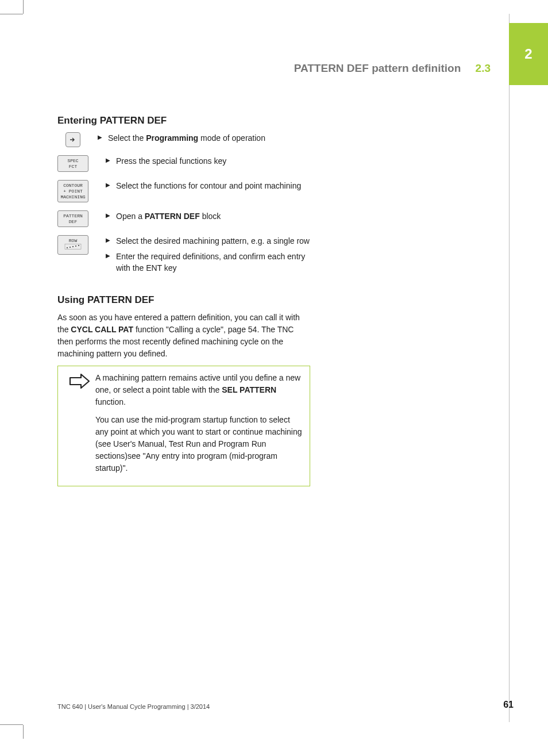  Describe the element at coordinates (184, 121) in the screenshot. I see `heading-entering: Entering PATTERN DEF` at that location.